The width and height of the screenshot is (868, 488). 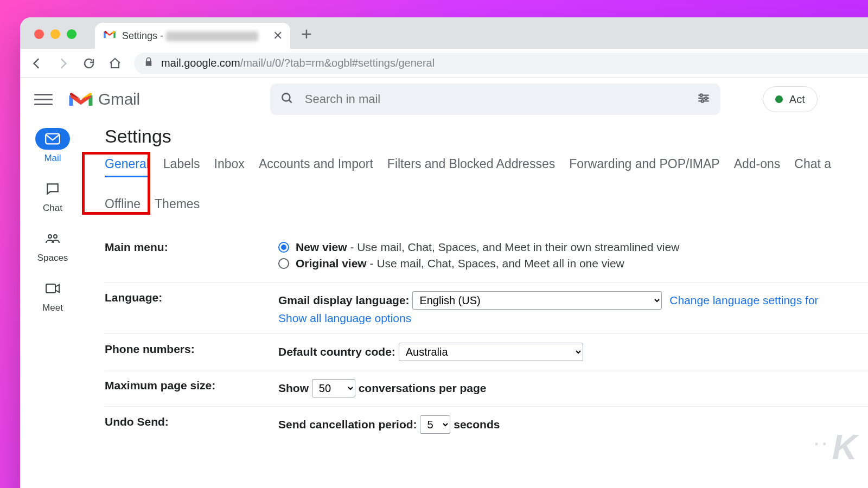 What do you see at coordinates (149, 63) in the screenshot?
I see `lock-icon` at bounding box center [149, 63].